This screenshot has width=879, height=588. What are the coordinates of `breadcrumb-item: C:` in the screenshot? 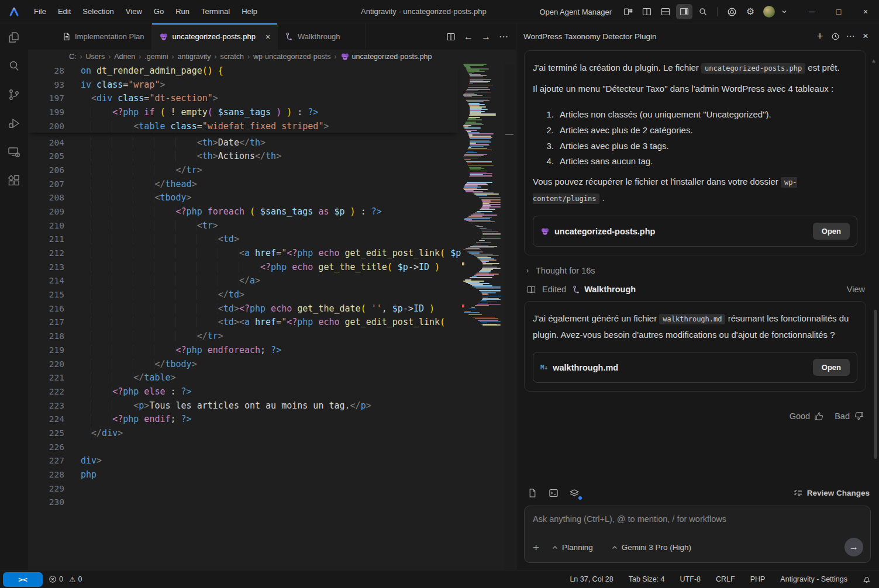 It's located at (73, 57).